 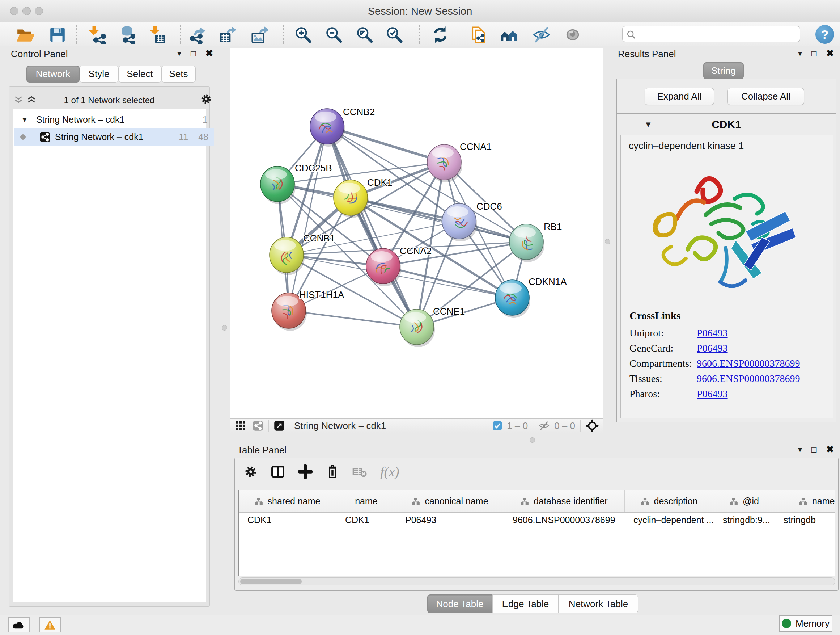 What do you see at coordinates (527, 243) in the screenshot?
I see `node-RB1` at bounding box center [527, 243].